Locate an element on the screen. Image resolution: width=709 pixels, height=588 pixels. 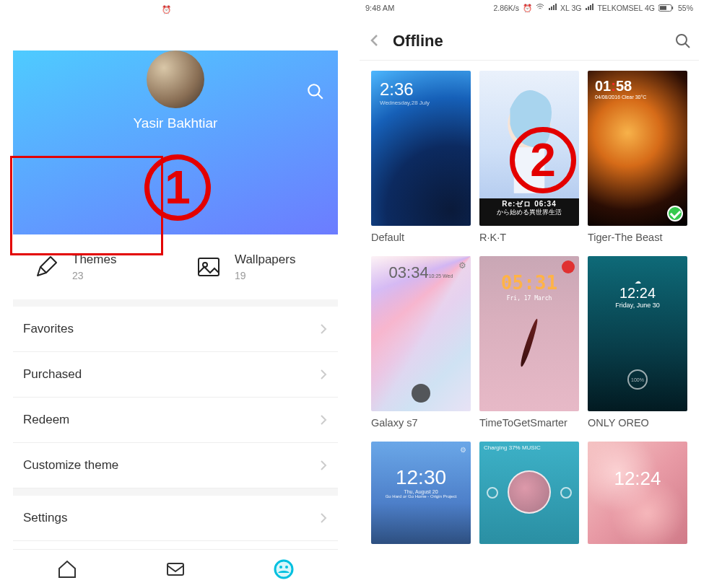
theme-thumbnail: 01:5804/08/2016 Clear 30°C is located at coordinates (638, 149).